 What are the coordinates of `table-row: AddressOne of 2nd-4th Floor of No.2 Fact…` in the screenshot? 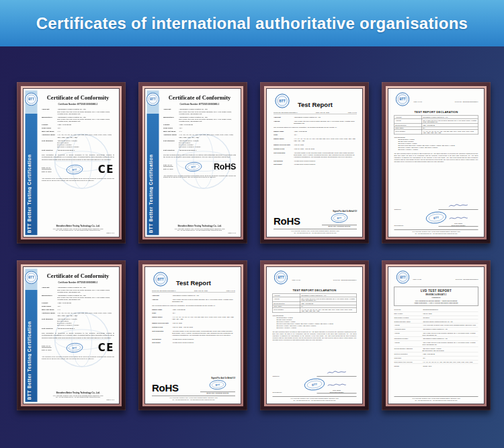 It's located at (437, 121).